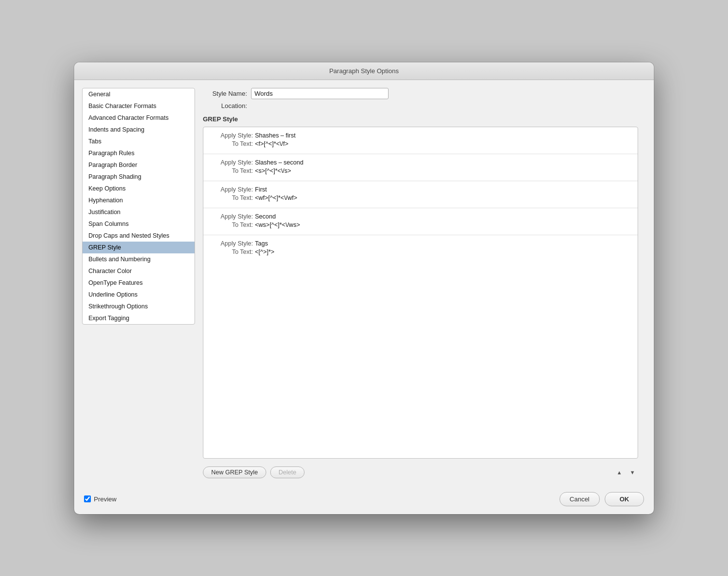 This screenshot has width=728, height=576. I want to click on sidebar-item-keep-options: Keep Options, so click(139, 189).